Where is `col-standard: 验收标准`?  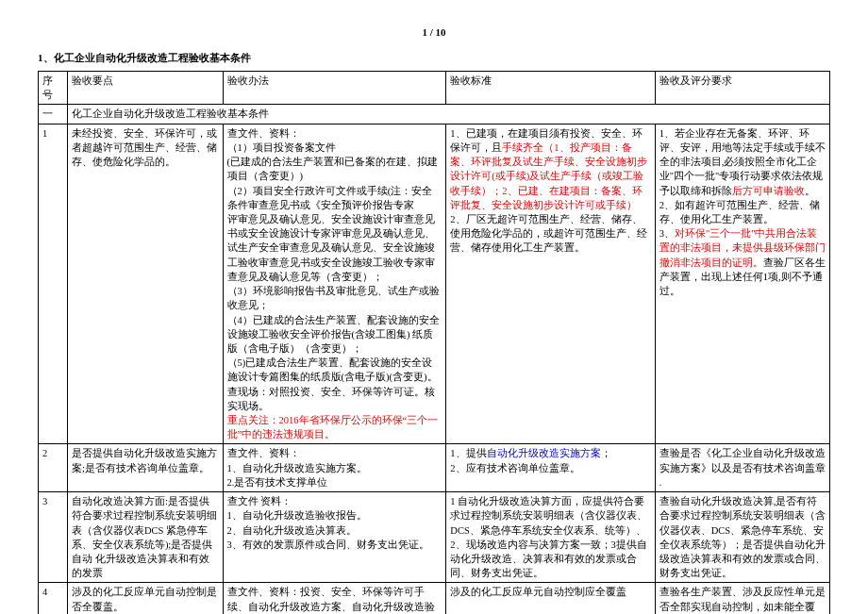
col-standard: 验收标准 is located at coordinates (551, 89).